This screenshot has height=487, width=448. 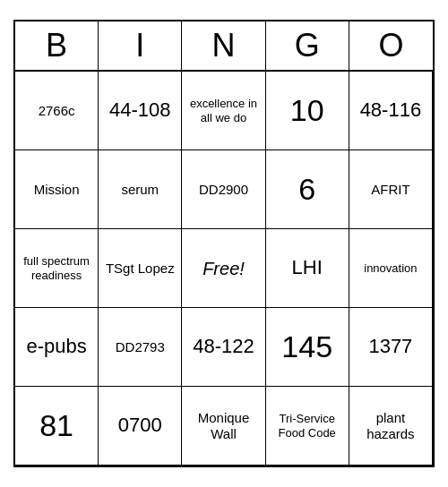 What do you see at coordinates (391, 46) in the screenshot?
I see `header-letter: O` at bounding box center [391, 46].